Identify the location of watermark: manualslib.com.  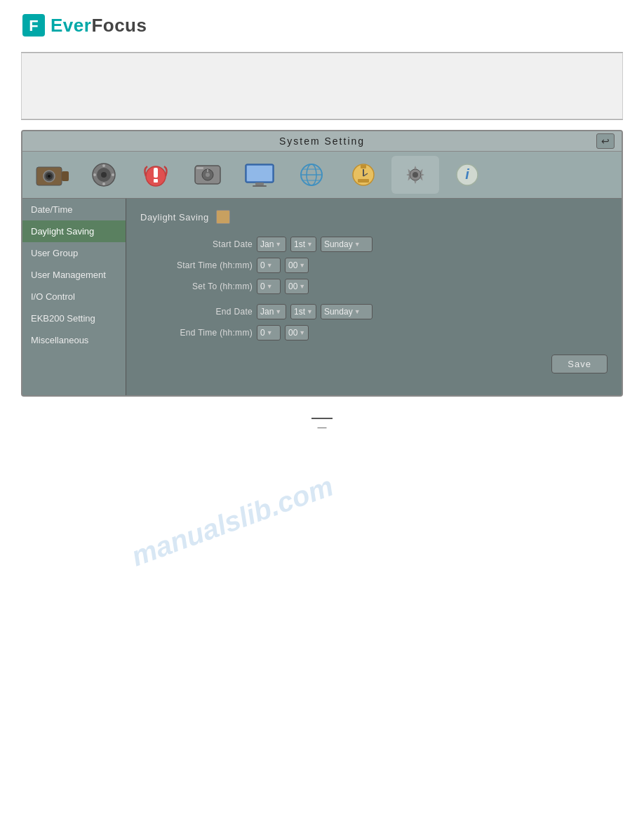
(232, 522).